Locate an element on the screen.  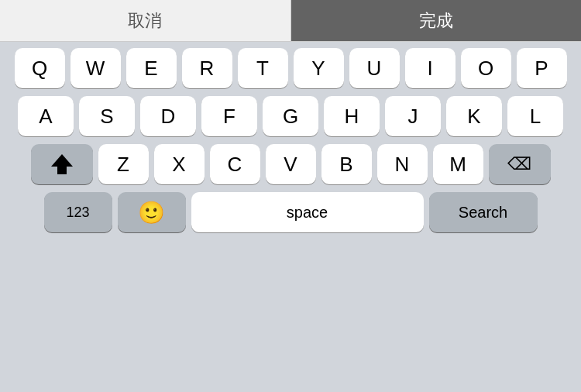
key-g: G is located at coordinates (290, 116).